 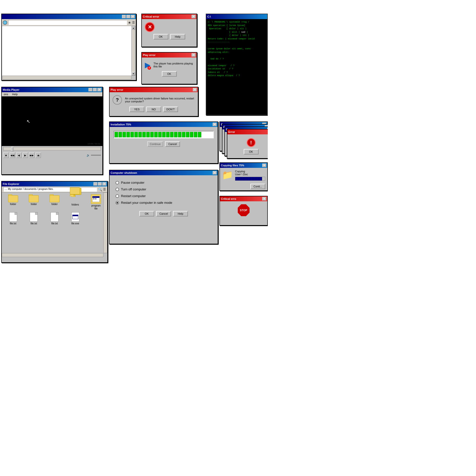 What do you see at coordinates (215, 124) in the screenshot?
I see `installation-close-button: ✕` at bounding box center [215, 124].